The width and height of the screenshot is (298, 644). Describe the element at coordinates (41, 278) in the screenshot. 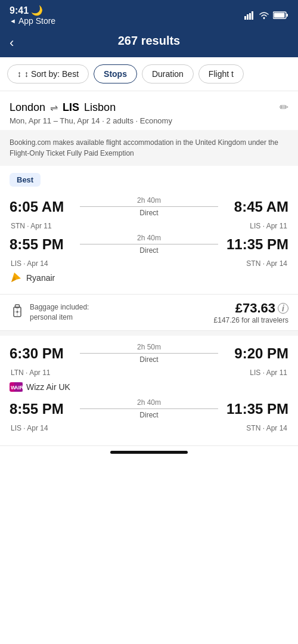

I see `airline-name-1: Ryanair` at that location.